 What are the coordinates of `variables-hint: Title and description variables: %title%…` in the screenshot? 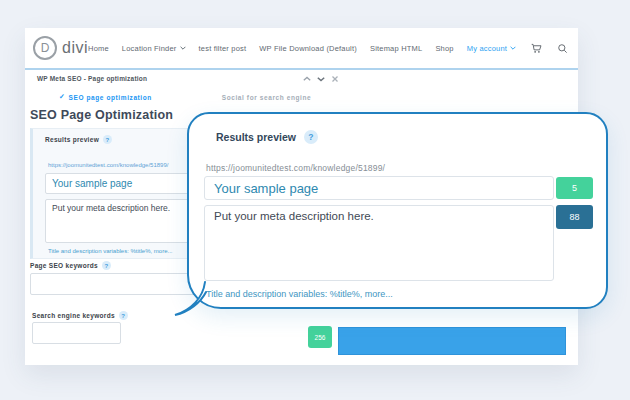 It's located at (110, 251).